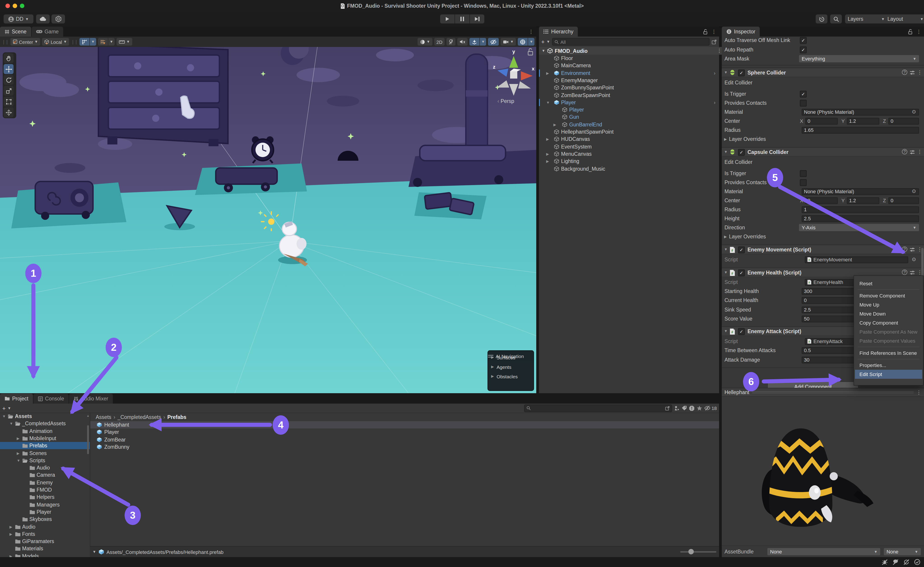 The width and height of the screenshot is (924, 567). I want to click on camera-settings-dropdown: ▼, so click(508, 42).